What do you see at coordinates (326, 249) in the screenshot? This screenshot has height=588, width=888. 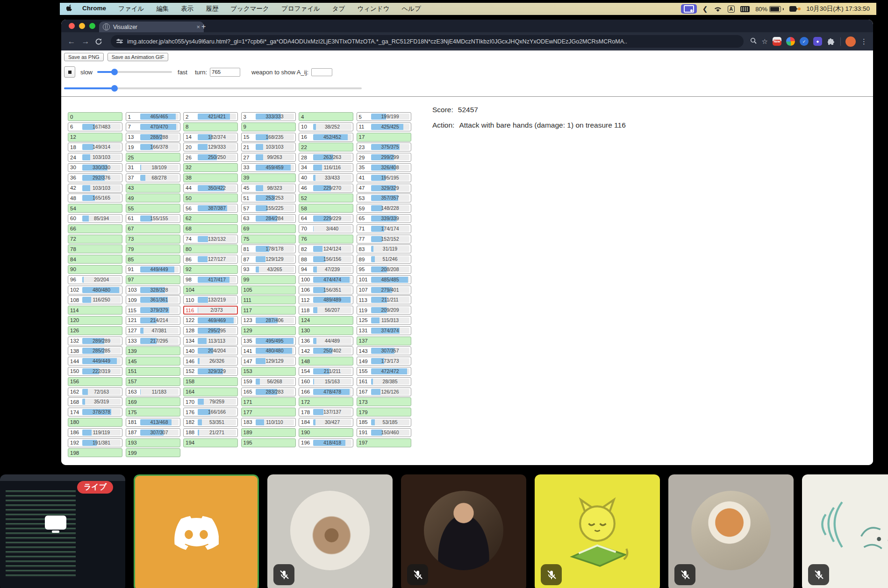 I see `grid-cell-82: 82124/124` at bounding box center [326, 249].